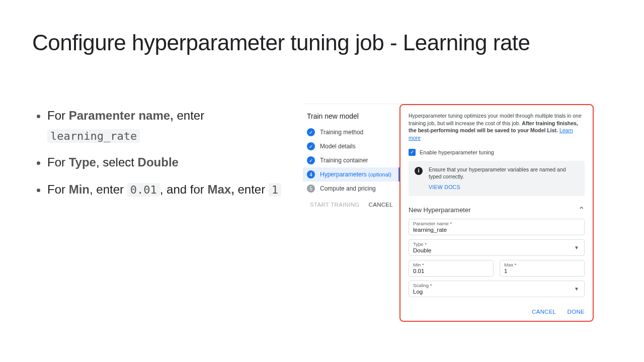 Image resolution: width=644 pixels, height=362 pixels. I want to click on step-number-icon: 5, so click(311, 189).